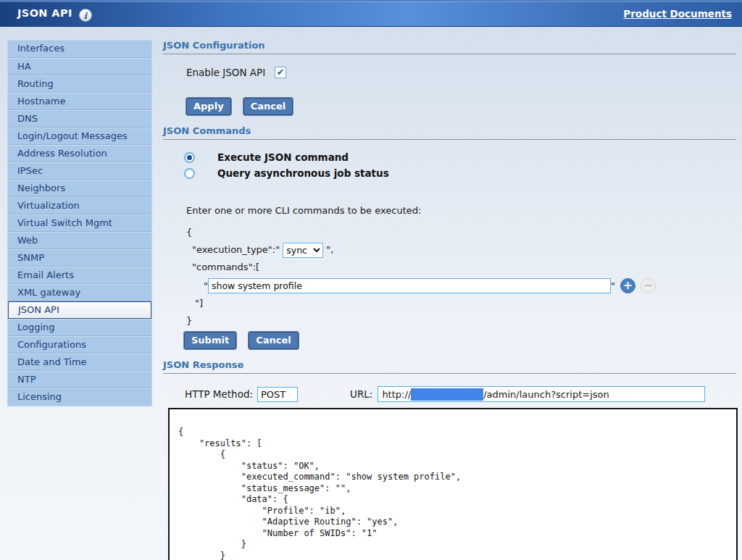 This screenshot has height=560, width=742. Describe the element at coordinates (613, 285) in the screenshot. I see `command-quote-close: "` at that location.